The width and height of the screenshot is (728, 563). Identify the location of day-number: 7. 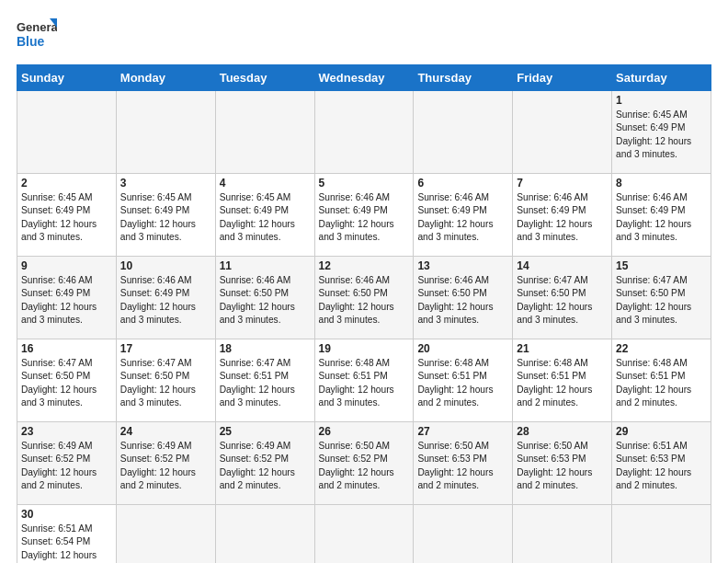
(563, 183).